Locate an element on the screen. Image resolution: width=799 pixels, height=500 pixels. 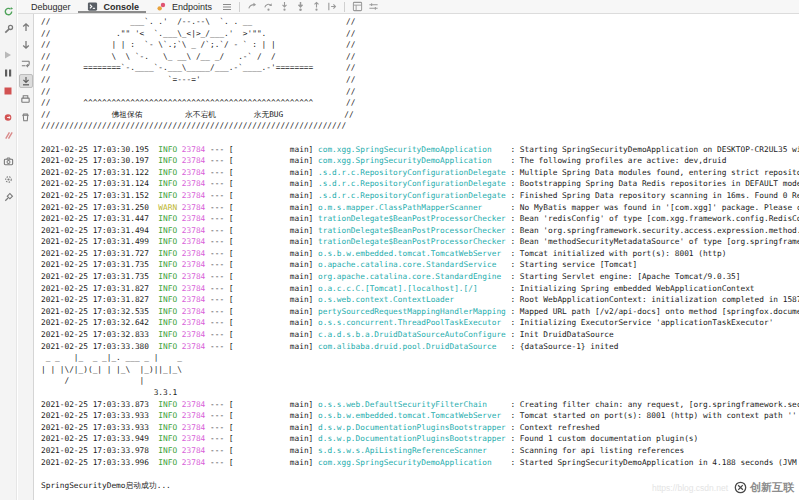
evaluate-expression-icon is located at coordinates (357, 7).